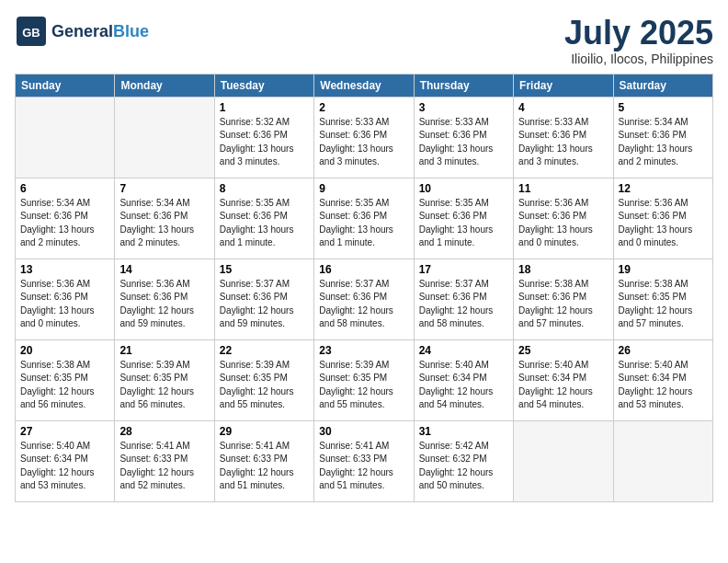 Image resolution: width=728 pixels, height=563 pixels. I want to click on day-number: 31, so click(463, 431).